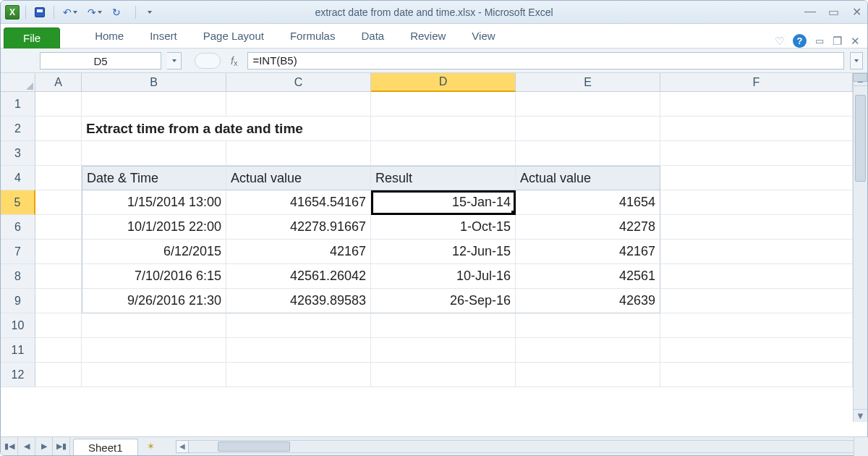 The width and height of the screenshot is (868, 456). What do you see at coordinates (18, 326) in the screenshot?
I see `row-header-10: 10` at bounding box center [18, 326].